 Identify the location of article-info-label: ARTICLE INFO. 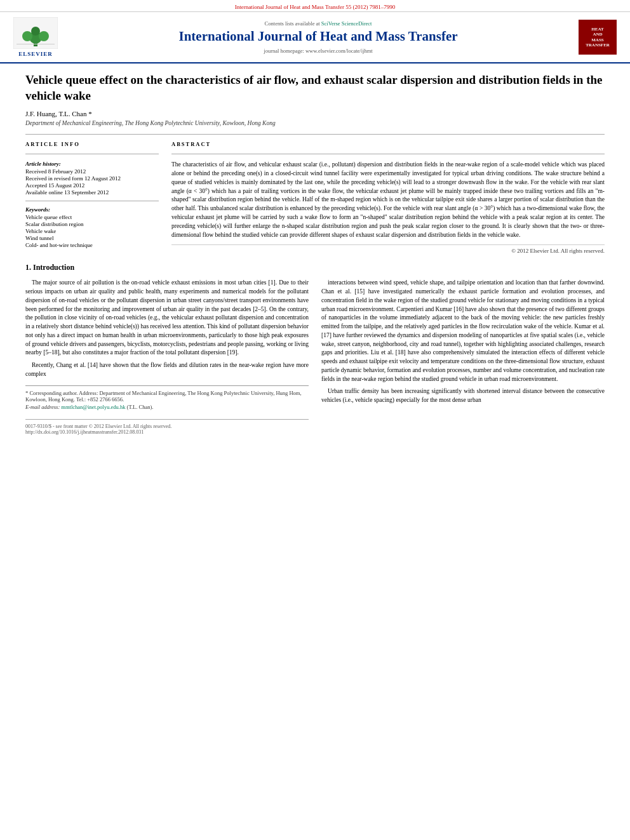
(92, 144).